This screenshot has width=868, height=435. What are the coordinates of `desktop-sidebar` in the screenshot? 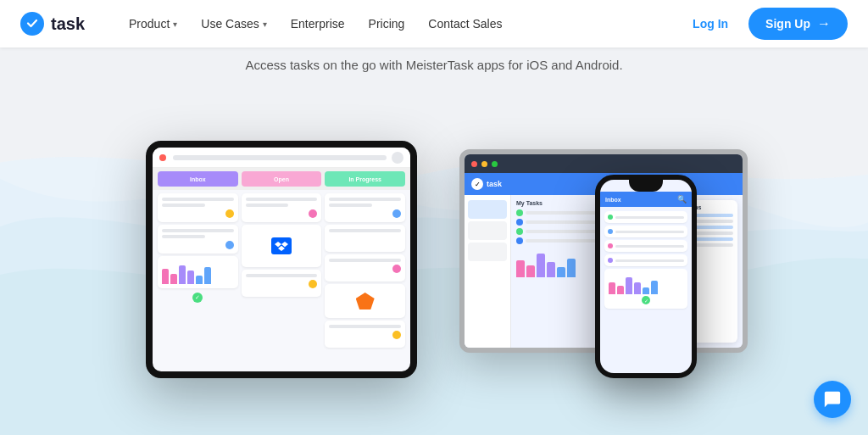 It's located at (488, 271).